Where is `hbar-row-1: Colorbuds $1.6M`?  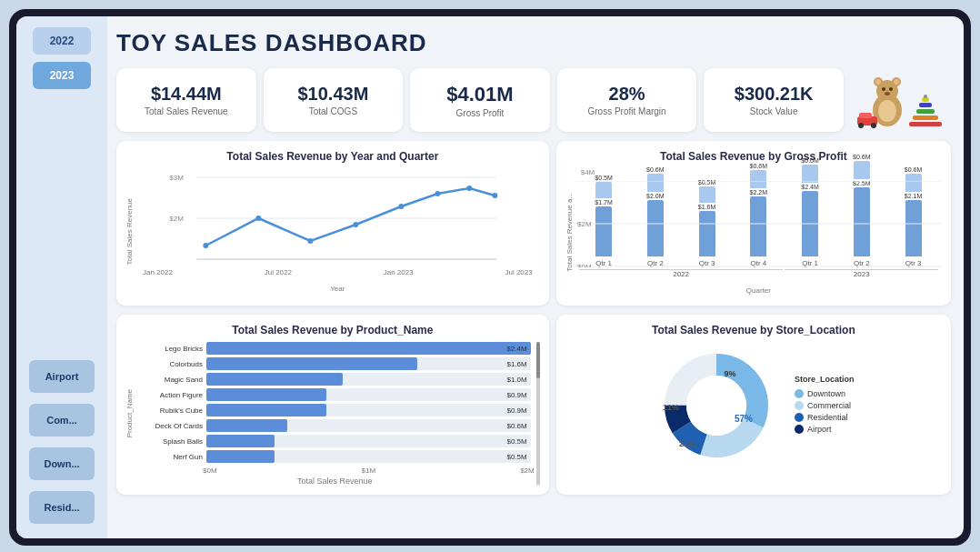
hbar-row-1: Colorbuds $1.6M is located at coordinates (335, 364).